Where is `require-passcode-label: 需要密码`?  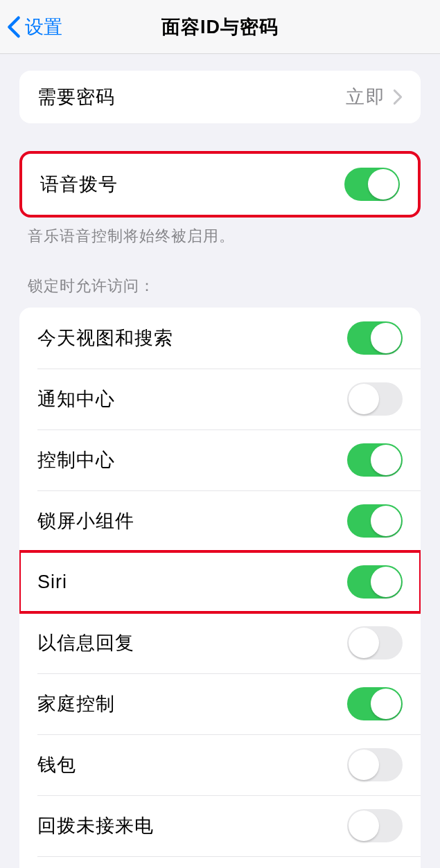
require-passcode-label: 需要密码 is located at coordinates (76, 97).